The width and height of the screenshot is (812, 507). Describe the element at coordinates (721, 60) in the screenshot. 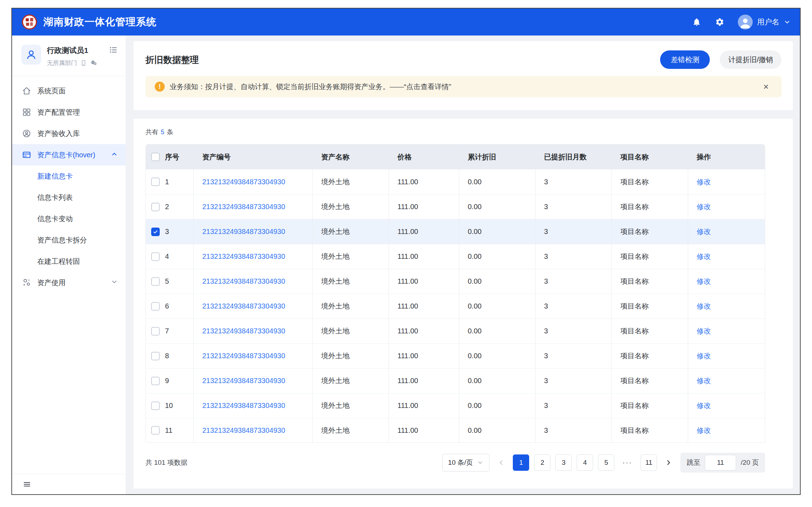

I see `header-actions: 差错检测 计提折旧/撤销` at that location.